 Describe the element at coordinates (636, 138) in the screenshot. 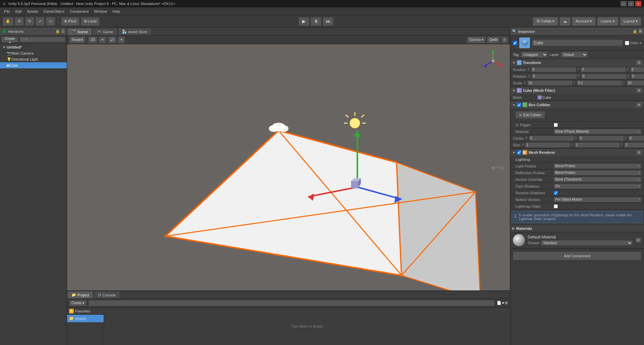

I see `center-z-input` at that location.